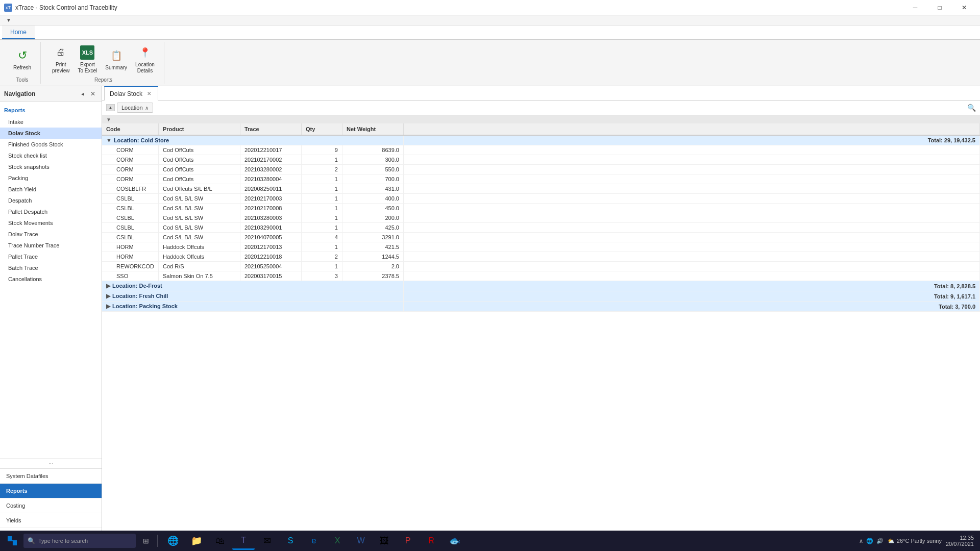 This screenshot has width=980, height=551. Describe the element at coordinates (541, 228) in the screenshot. I see `table-row: CSLBLCod S/L B/L SW2021032900011425.0` at that location.